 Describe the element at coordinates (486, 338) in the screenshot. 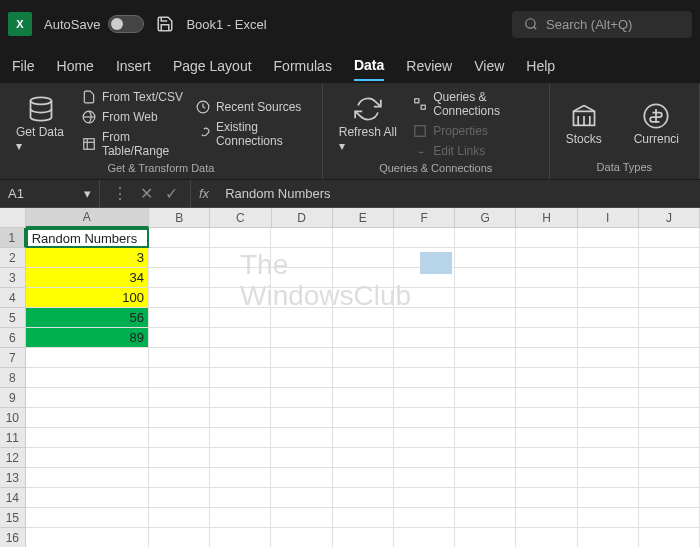

I see `cell-G6` at that location.